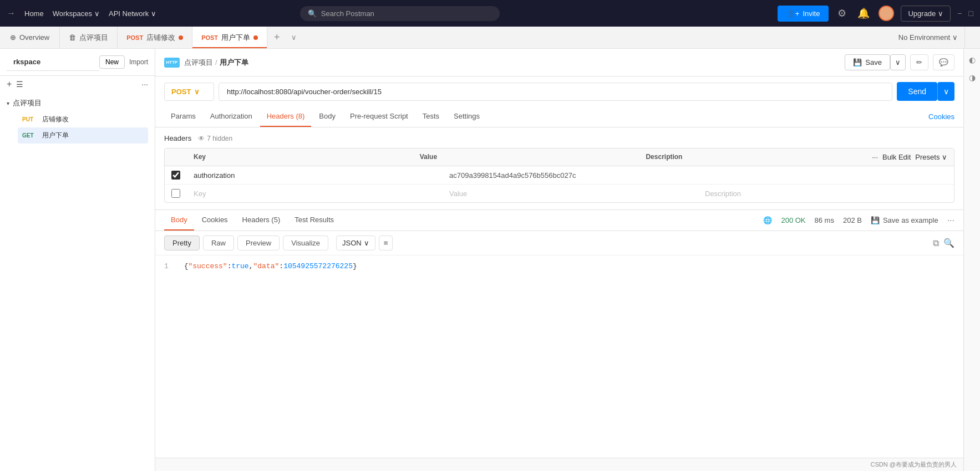 This screenshot has width=980, height=471. I want to click on tab-headers: Headers (8), so click(286, 116).